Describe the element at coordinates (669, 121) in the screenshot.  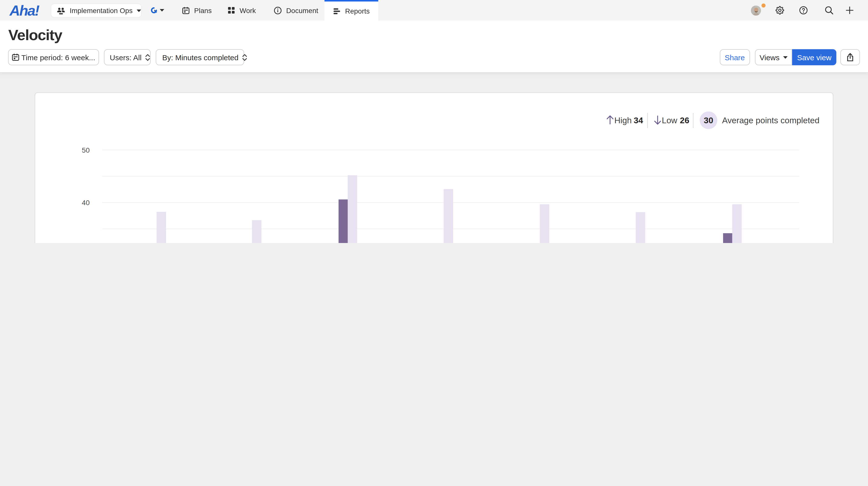
I see `svg-text: Low` at that location.